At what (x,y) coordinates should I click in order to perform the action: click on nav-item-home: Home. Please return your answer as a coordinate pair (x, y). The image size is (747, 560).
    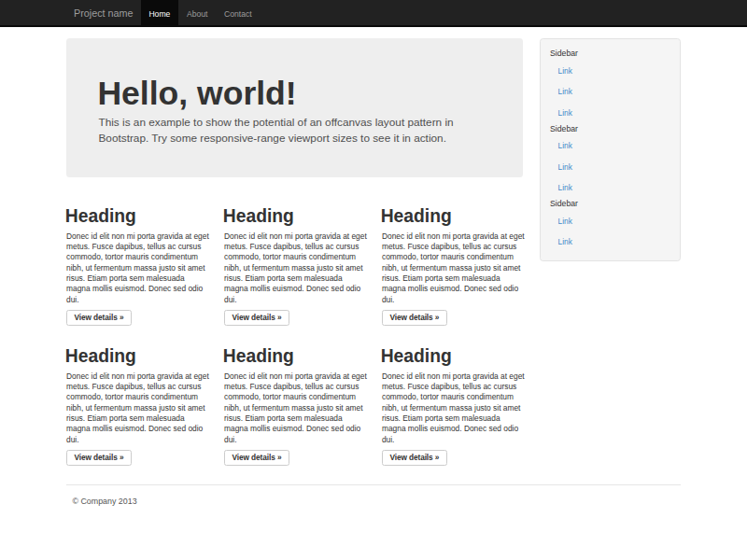
    Looking at the image, I should click on (161, 13).